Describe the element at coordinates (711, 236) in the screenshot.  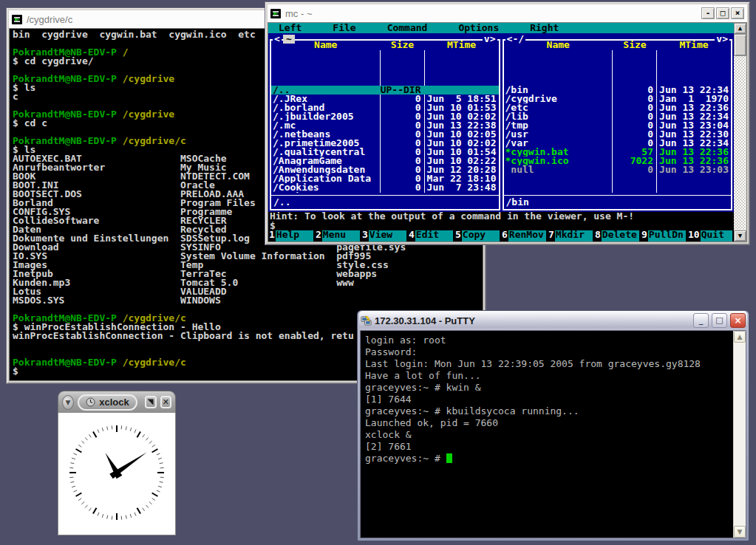
I see `fkey-quit: 10Quit` at that location.